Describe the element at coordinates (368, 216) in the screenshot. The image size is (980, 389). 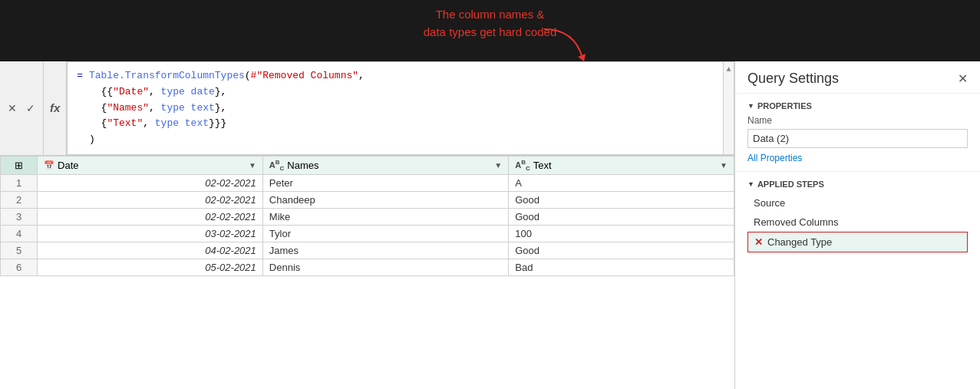
I see `table-row: 3 02-02-2021 Mike Good` at that location.